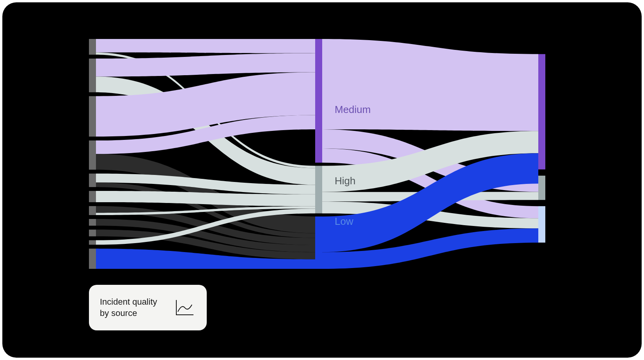 This screenshot has width=644, height=360. What do you see at coordinates (344, 221) in the screenshot?
I see `label-low: Low` at bounding box center [344, 221].